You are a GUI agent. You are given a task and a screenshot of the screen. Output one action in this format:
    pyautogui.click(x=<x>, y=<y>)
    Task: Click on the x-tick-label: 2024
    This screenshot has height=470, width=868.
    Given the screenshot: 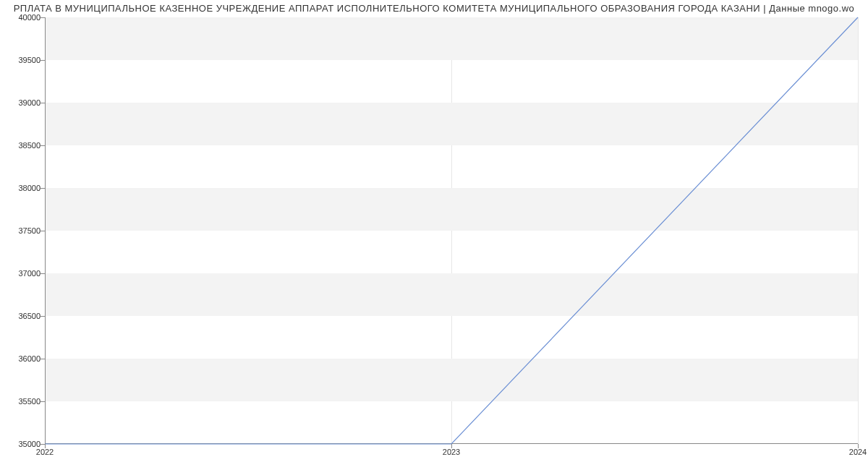 What is the action you would take?
    pyautogui.click(x=858, y=452)
    